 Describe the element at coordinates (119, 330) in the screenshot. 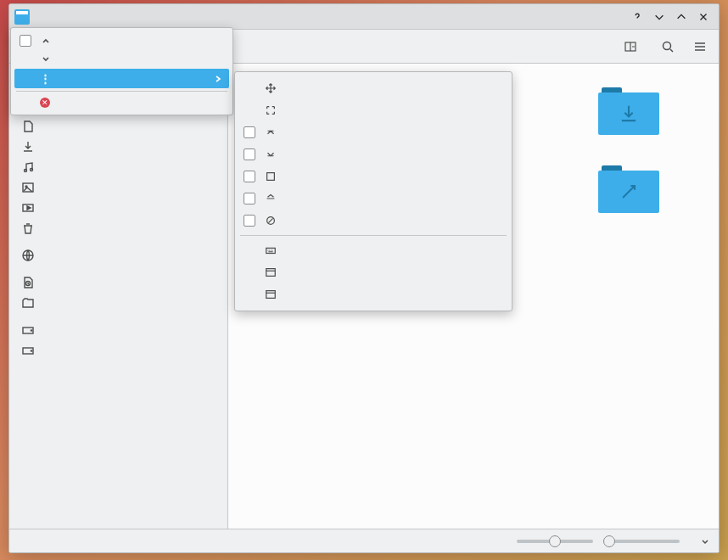

I see `device-sda2` at that location.